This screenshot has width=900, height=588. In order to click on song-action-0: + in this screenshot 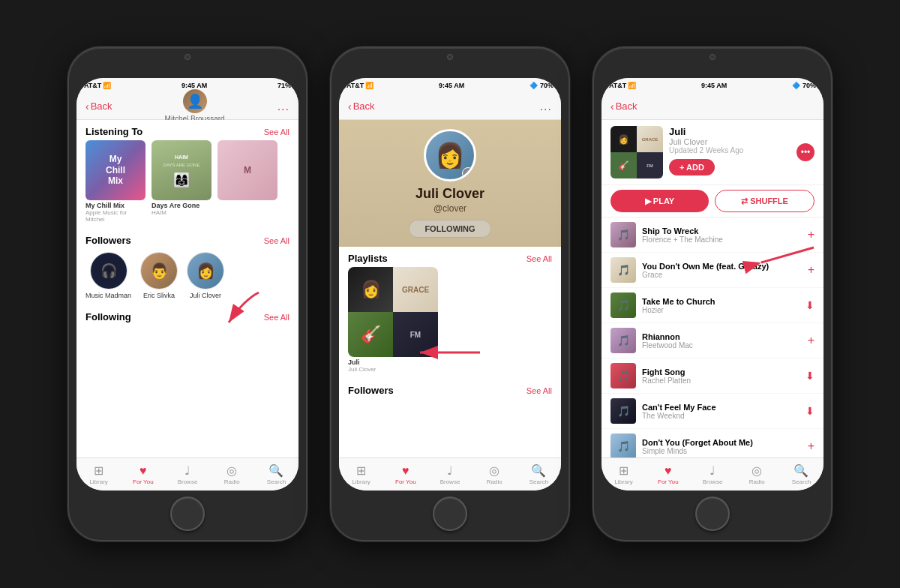, I will do `click(812, 235)`.